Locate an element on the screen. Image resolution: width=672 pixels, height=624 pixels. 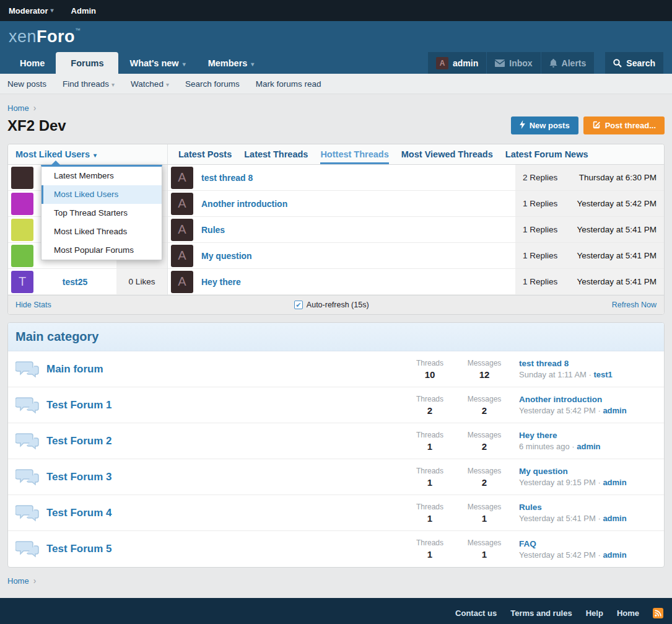
forum-link: Test Forum 5 is located at coordinates (79, 549).